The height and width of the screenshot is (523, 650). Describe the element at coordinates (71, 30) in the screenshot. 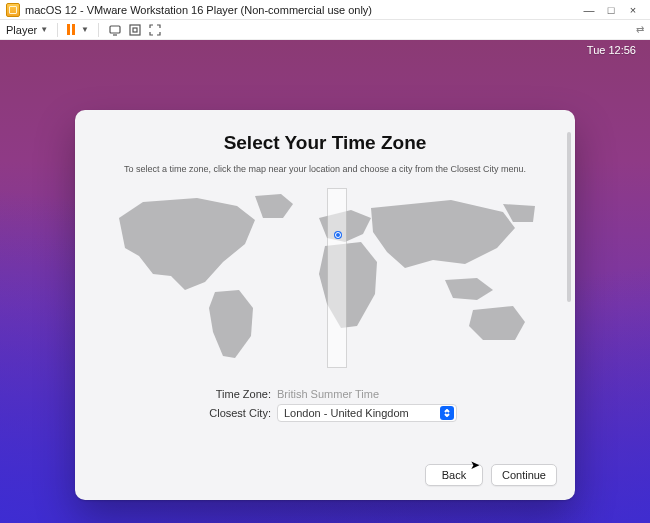

I see `pause-button` at that location.